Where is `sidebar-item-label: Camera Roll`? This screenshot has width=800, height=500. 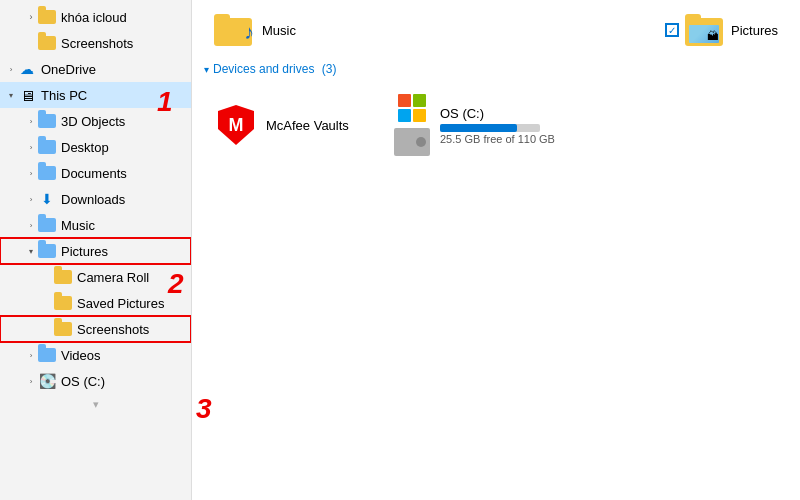 sidebar-item-label: Camera Roll is located at coordinates (113, 278).